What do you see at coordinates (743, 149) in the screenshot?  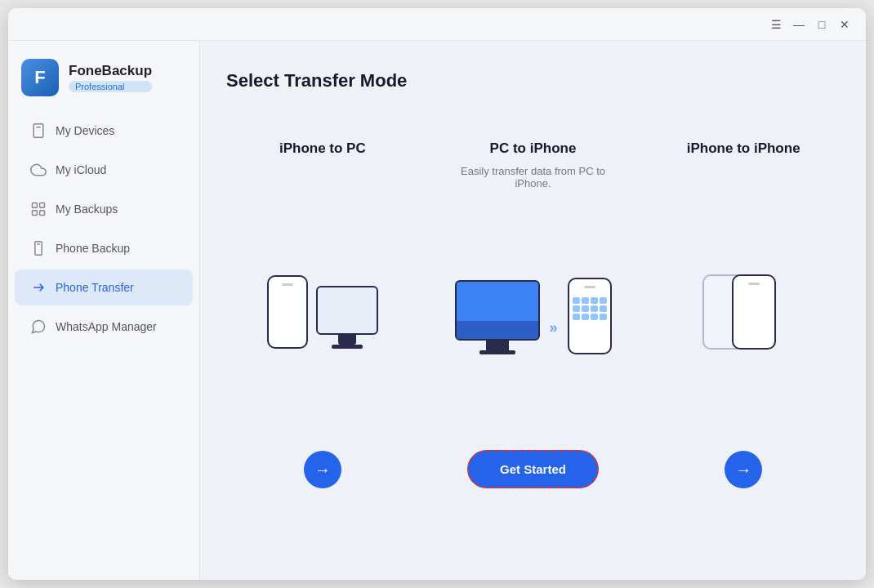 I see `iphone-to-iphone-title: iPhone to iPhone` at bounding box center [743, 149].